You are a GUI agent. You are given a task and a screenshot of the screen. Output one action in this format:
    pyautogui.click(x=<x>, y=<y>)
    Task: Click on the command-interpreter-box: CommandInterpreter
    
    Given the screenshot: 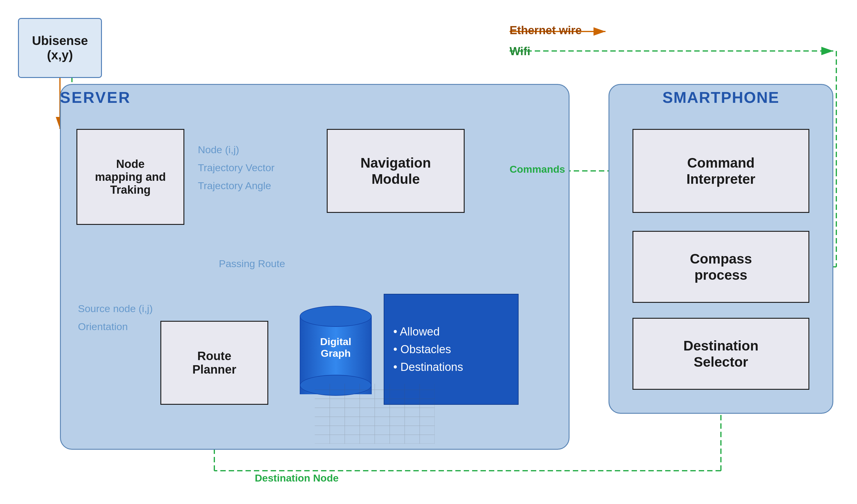 What is the action you would take?
    pyautogui.click(x=721, y=171)
    